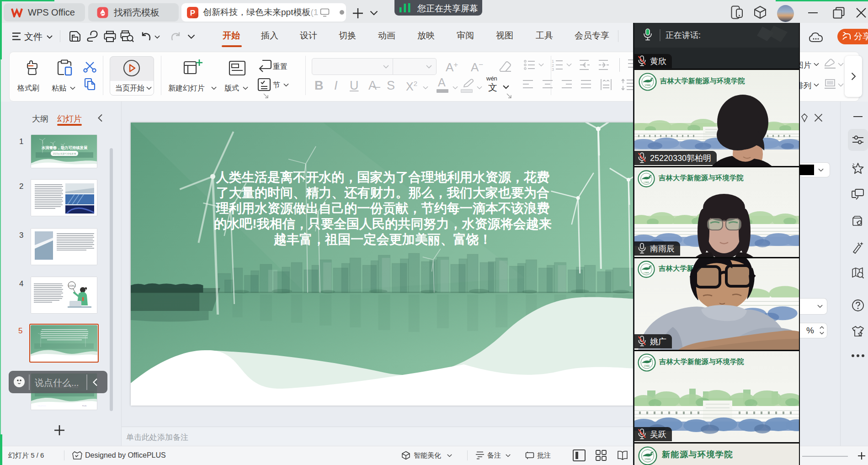  Describe the element at coordinates (64, 148) in the screenshot. I see `svg-text: 水润青春，助力可持续发展` at that location.